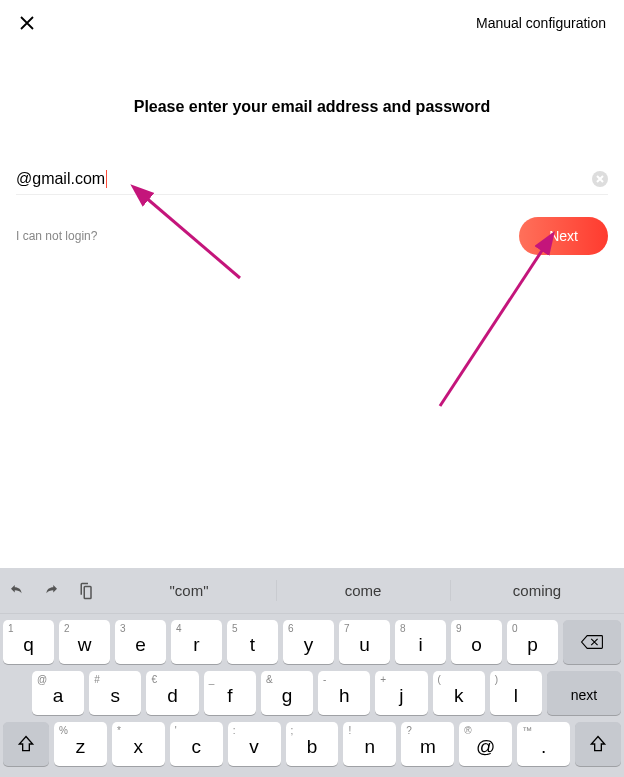 The image size is (624, 777). I want to click on keyboard-suggestion: come, so click(363, 590).